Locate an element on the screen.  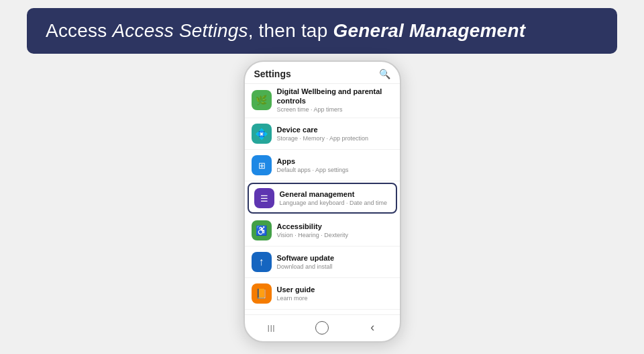
general-management-item: ☰ General management Language and keyboa… is located at coordinates (322, 198).